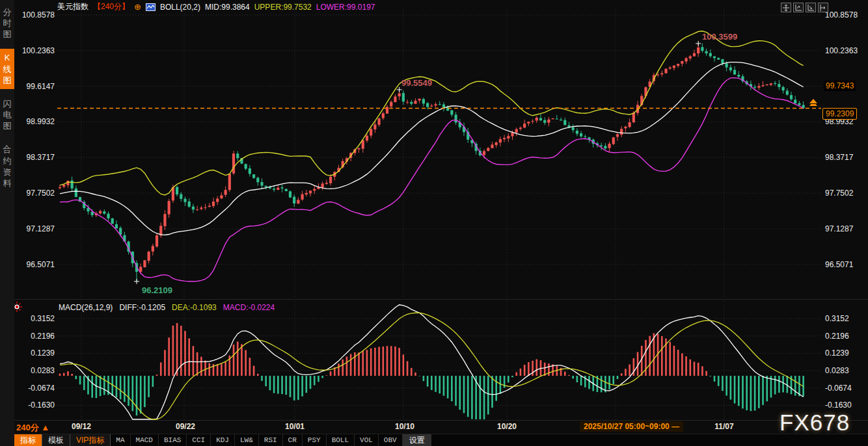 This screenshot has width=868, height=446. Describe the element at coordinates (33, 428) in the screenshot. I see `period-dropdown: 240分 ▲` at that location.